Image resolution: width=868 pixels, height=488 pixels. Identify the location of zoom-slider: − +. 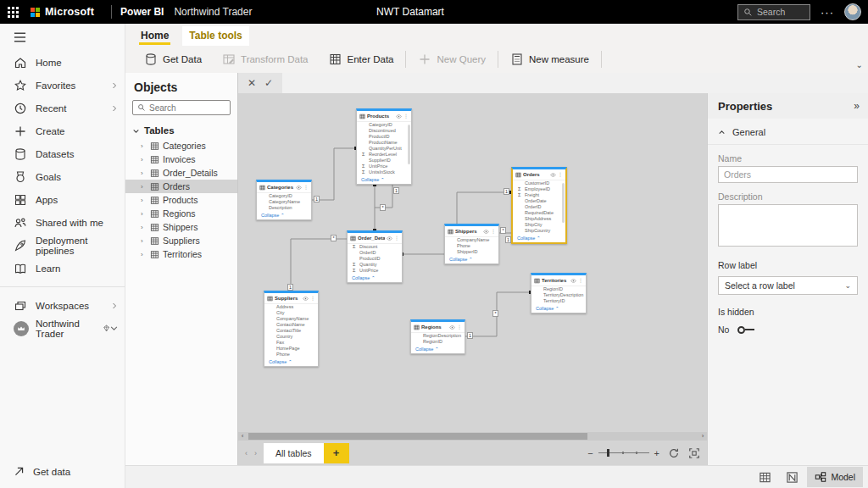
(624, 453).